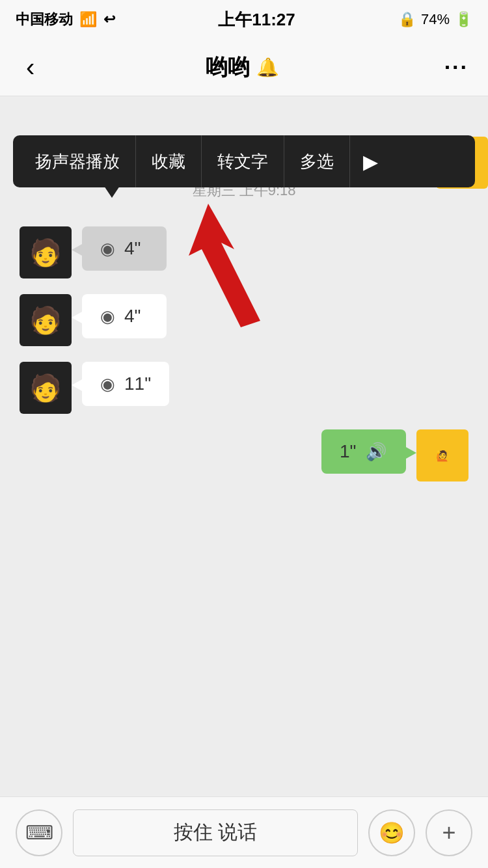 This screenshot has width=488, height=868. I want to click on plus-icon: +, so click(449, 833).